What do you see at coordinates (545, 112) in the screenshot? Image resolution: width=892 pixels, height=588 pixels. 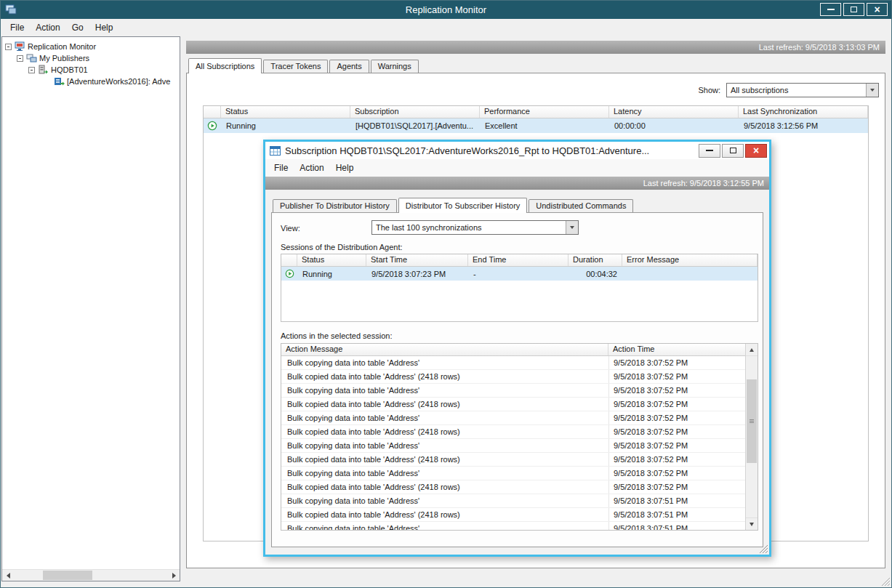 I see `column-header-performance: Performance` at bounding box center [545, 112].